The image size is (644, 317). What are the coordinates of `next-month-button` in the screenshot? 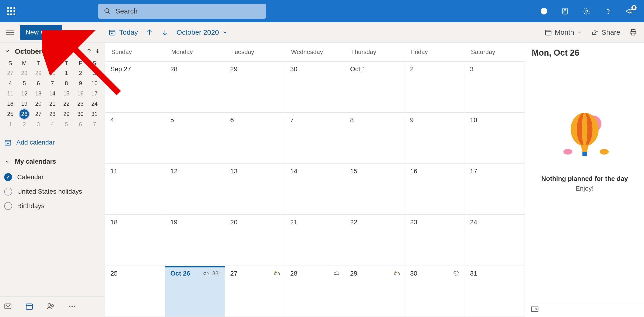 It's located at (165, 32).